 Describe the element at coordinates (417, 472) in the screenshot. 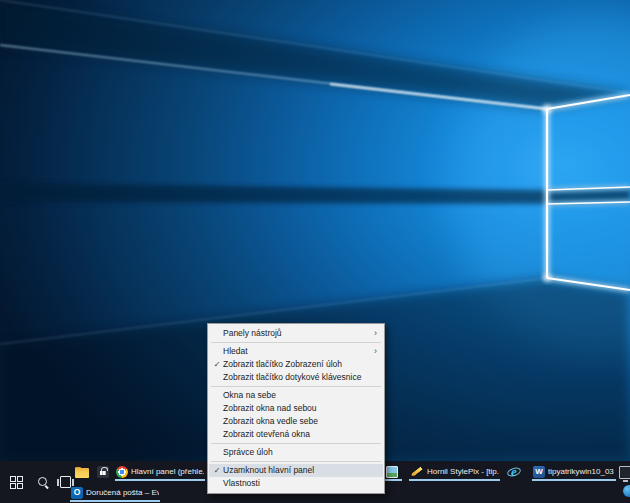

I see `pencil-icon` at that location.